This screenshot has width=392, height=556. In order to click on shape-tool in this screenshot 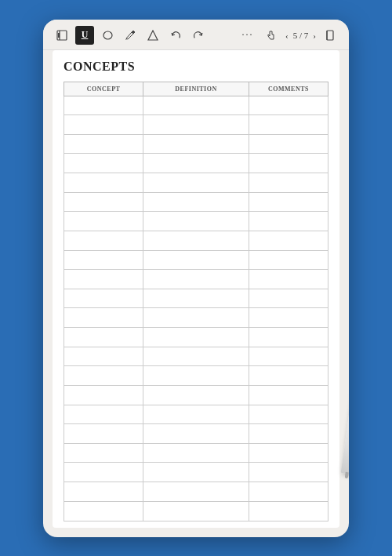, I will do `click(153, 35)`.